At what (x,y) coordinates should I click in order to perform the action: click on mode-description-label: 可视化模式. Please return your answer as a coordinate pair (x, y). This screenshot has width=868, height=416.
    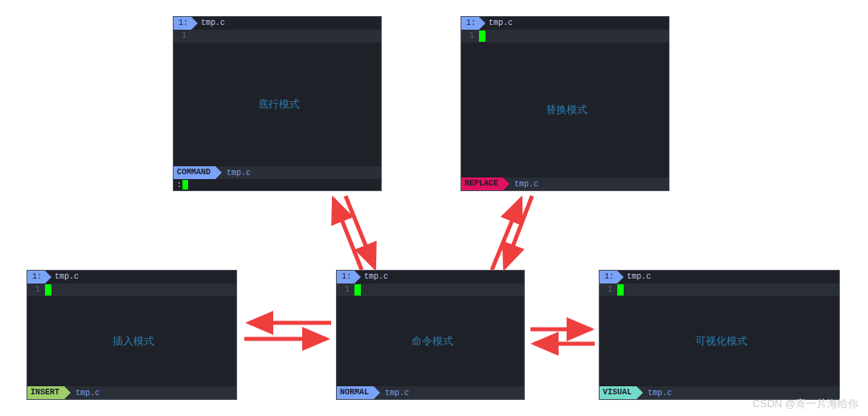
    Looking at the image, I should click on (722, 341).